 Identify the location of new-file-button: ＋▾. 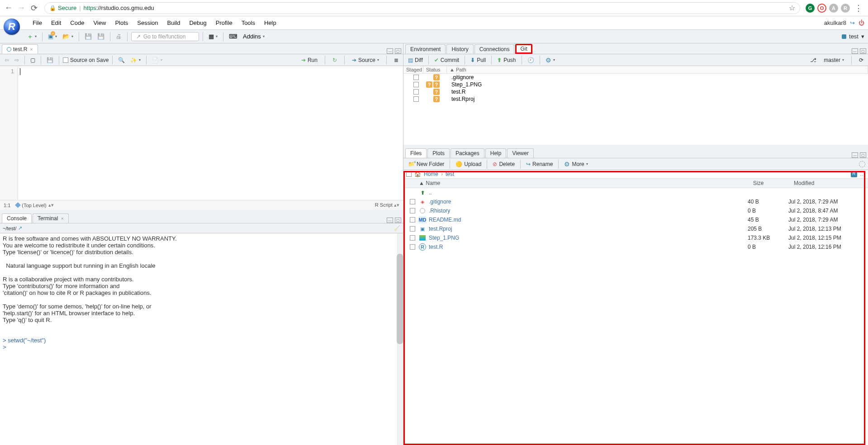
(32, 37).